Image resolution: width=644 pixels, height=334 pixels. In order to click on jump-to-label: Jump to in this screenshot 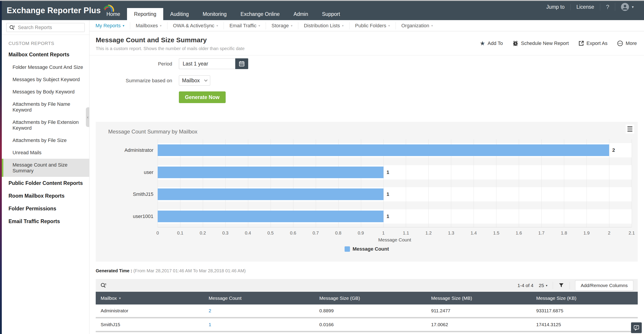, I will do `click(556, 7)`.